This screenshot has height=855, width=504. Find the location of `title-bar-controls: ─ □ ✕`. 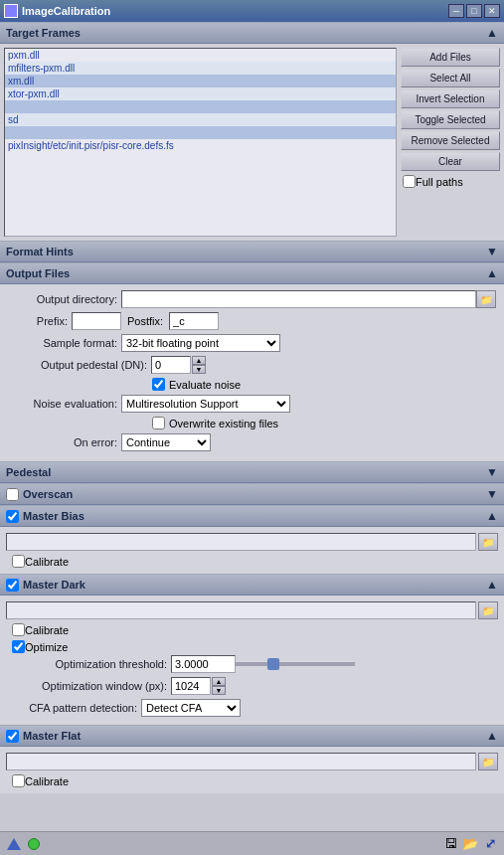

title-bar-controls: ─ □ ✕ is located at coordinates (474, 11).